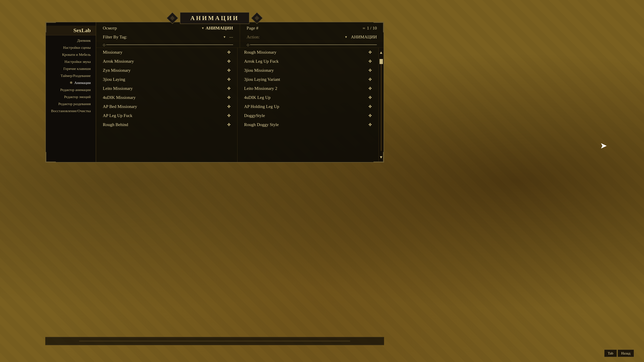  I want to click on scroll-up-button: ▲, so click(381, 52).